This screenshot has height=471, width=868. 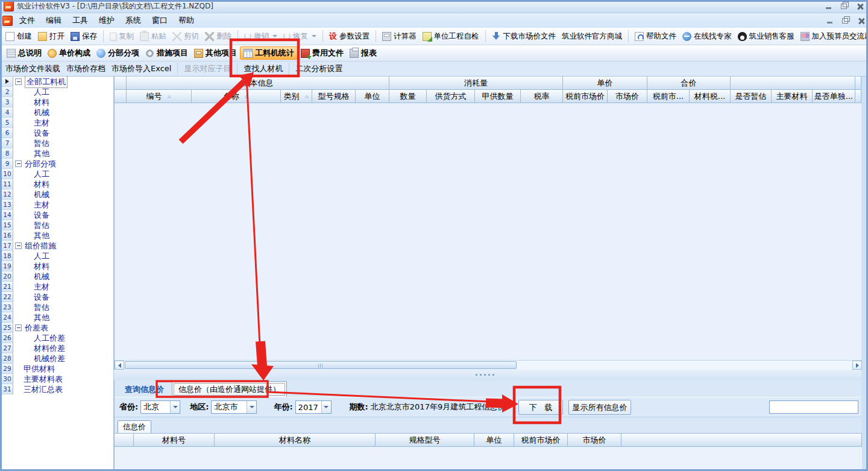 What do you see at coordinates (7, 358) in the screenshot?
I see `tree-row-number: 28` at bounding box center [7, 358].